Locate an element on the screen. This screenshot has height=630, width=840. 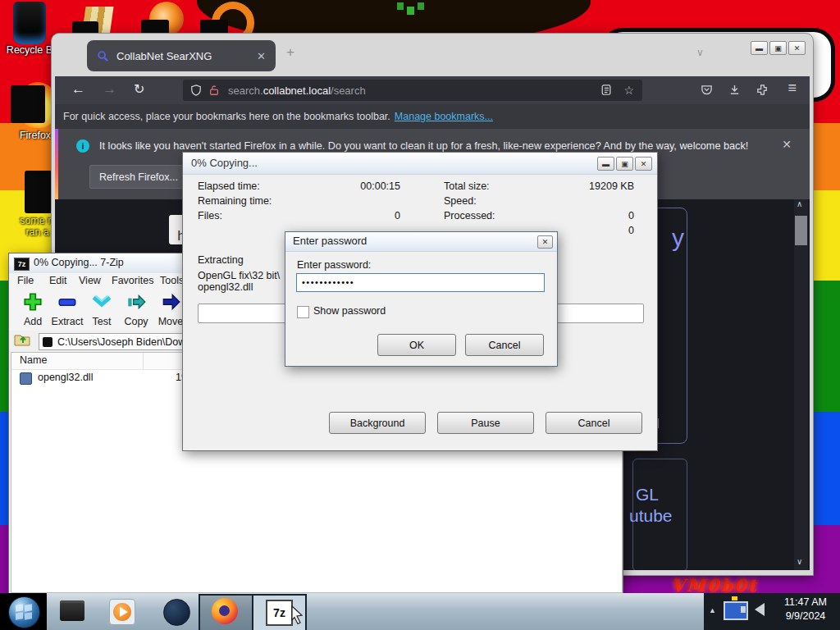
copy-button: Copy is located at coordinates (136, 309).